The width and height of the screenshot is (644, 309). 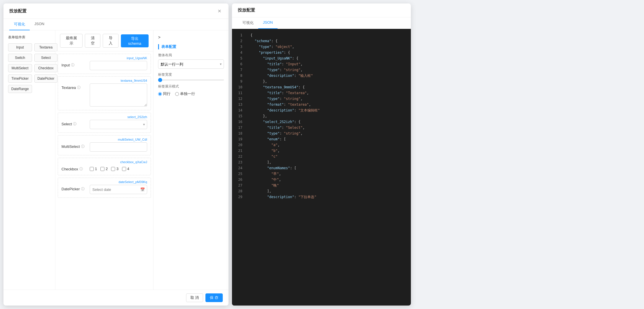 What do you see at coordinates (118, 95) in the screenshot?
I see `textarea-field` at bounding box center [118, 95].